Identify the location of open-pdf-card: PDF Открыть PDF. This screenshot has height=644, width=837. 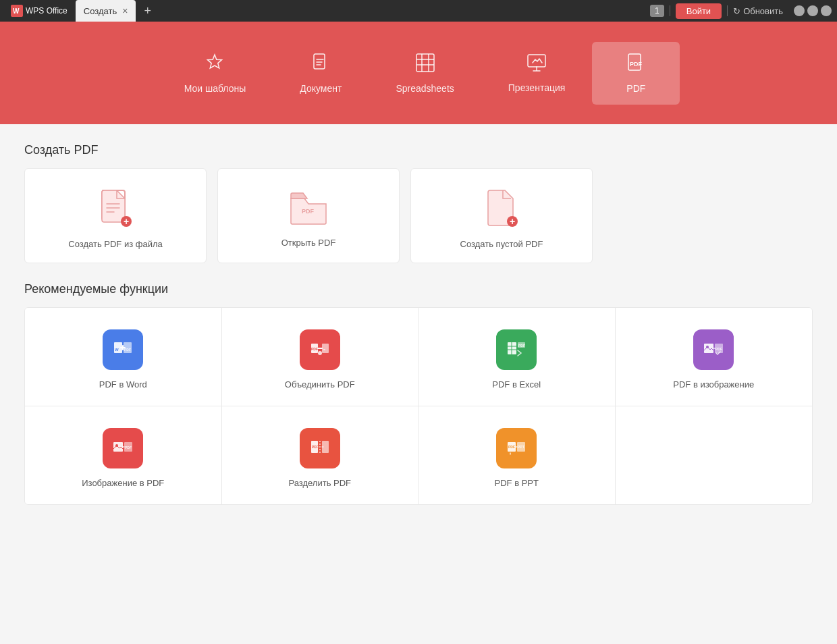
(308, 216).